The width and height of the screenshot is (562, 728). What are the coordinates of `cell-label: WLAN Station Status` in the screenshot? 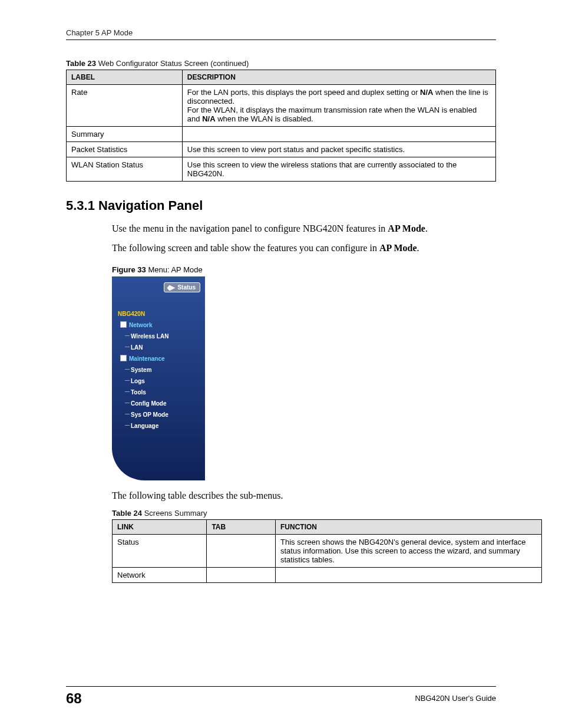 It's located at (125, 170).